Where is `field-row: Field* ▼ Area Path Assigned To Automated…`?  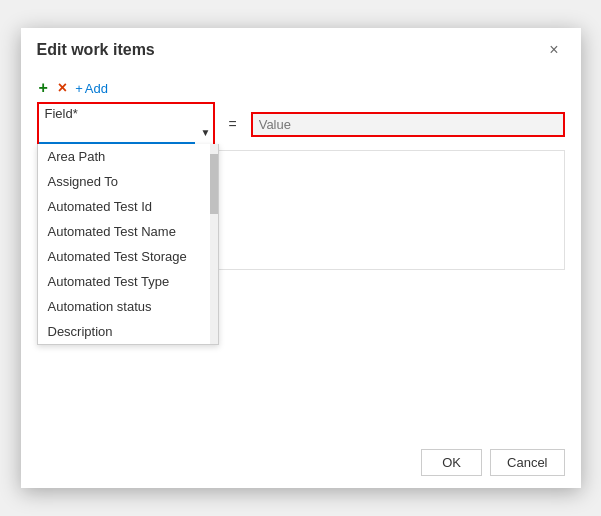
field-row: Field* ▼ Area Path Assigned To Automated… is located at coordinates (301, 124).